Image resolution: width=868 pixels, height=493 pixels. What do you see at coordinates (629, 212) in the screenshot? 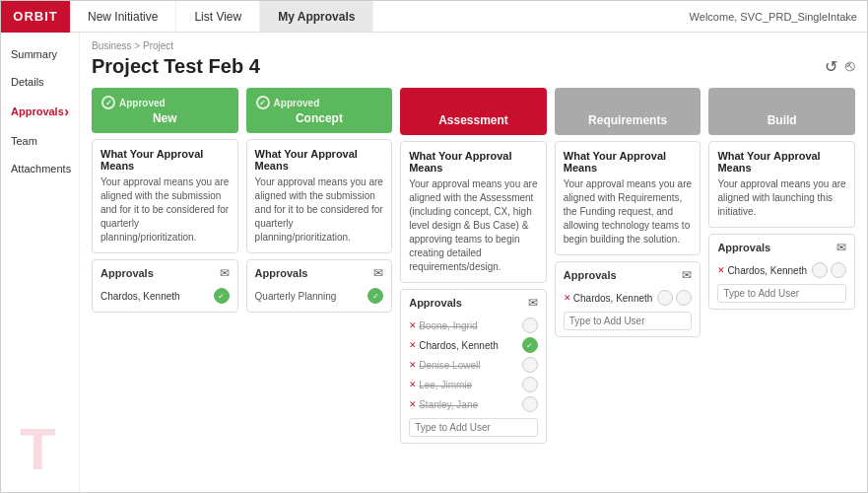
I see `card-body-requirements: Your approval means you are aligned with…` at bounding box center [629, 212].